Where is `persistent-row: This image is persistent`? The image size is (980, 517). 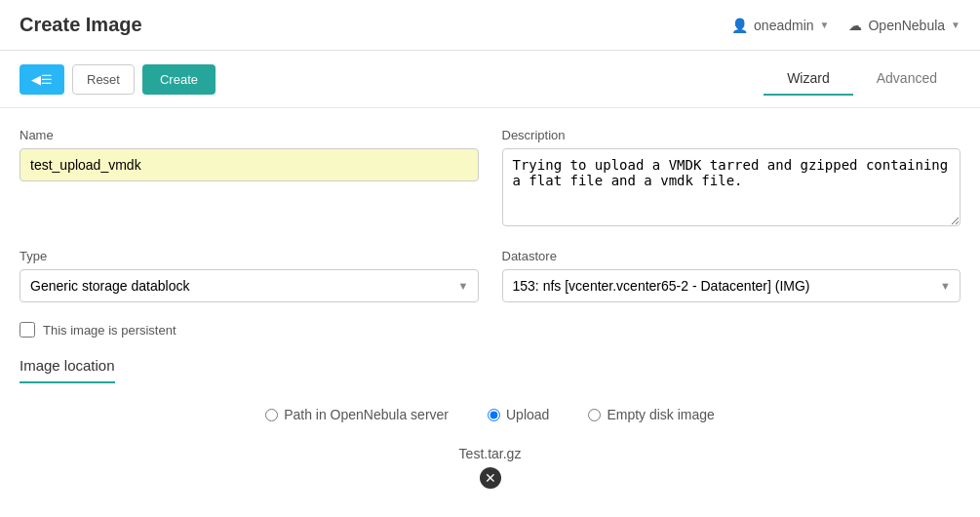 persistent-row: This image is persistent is located at coordinates (490, 330).